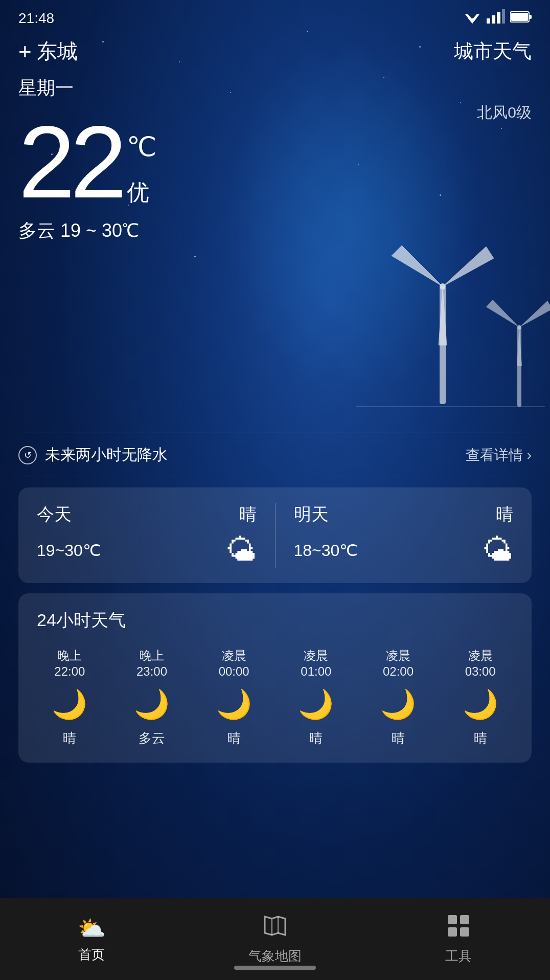 This screenshot has height=980, width=550. Describe the element at coordinates (93, 455) in the screenshot. I see `precipitation-info: ↺ 未来两小时无降水` at that location.